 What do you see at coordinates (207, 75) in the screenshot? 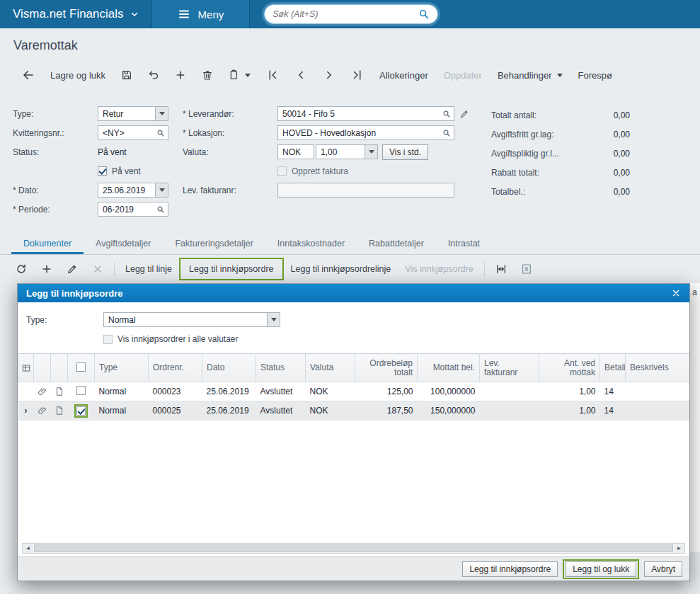
I see `delete-button` at bounding box center [207, 75].